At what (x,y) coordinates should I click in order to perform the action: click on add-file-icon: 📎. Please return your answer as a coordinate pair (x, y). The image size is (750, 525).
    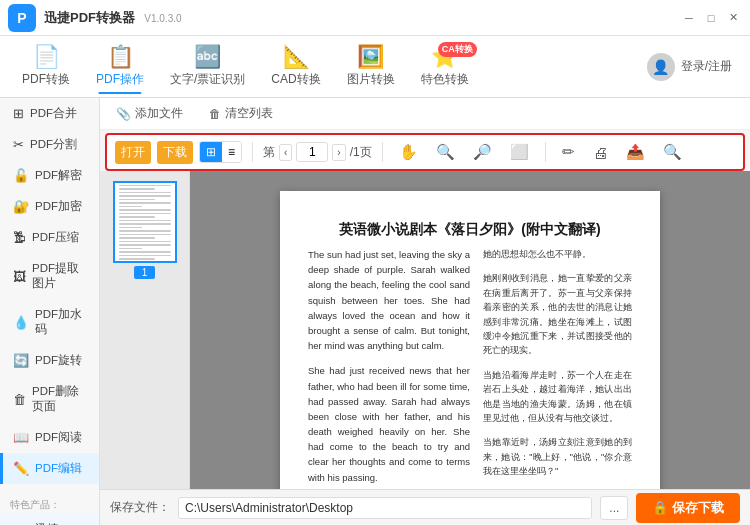
    Looking at the image, I should click on (124, 114).